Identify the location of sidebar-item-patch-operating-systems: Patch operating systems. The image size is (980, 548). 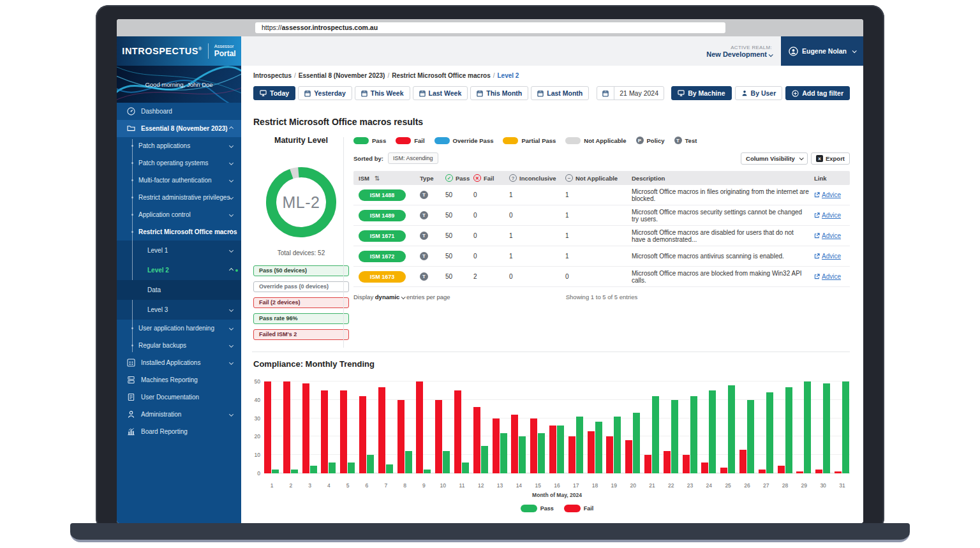
(179, 163).